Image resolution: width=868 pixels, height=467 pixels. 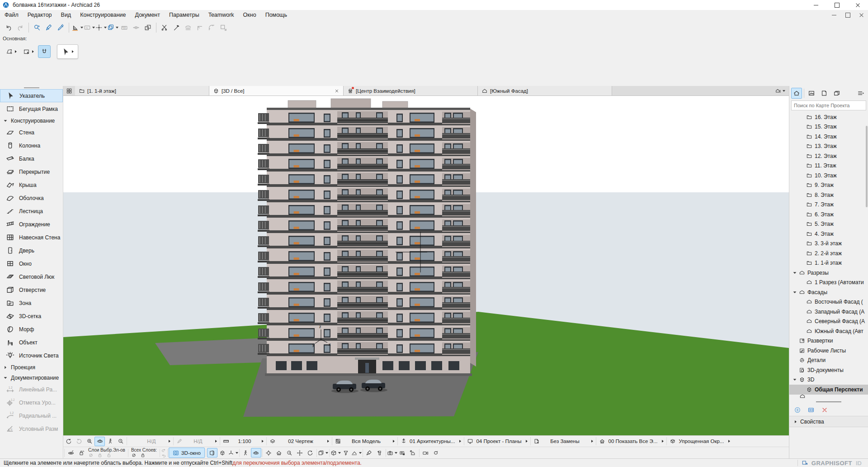 I want to click on toolbox-item: Лестница, so click(x=32, y=211).